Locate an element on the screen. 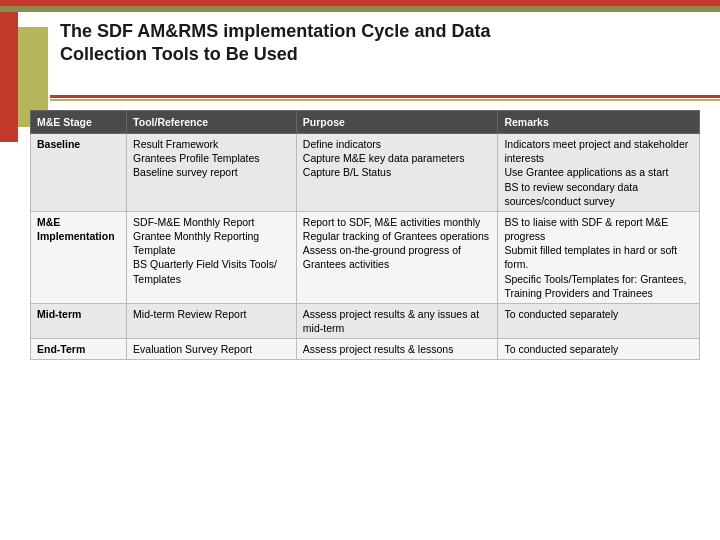 The height and width of the screenshot is (540, 720). purpose-item: Assess project results & any issues at m… is located at coordinates (398, 321).